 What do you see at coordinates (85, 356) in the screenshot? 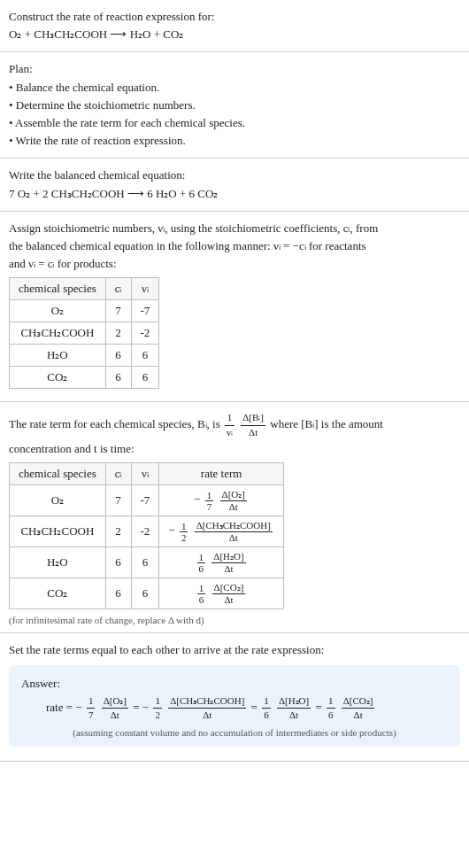
I see `table-row: H₂O 6 6` at bounding box center [85, 356].